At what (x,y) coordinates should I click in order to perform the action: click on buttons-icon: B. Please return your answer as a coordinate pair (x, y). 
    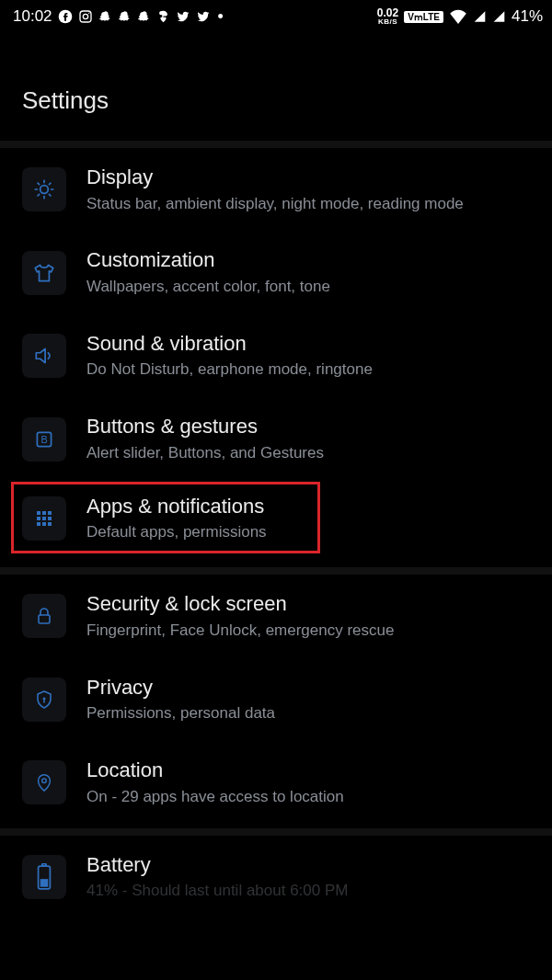
    Looking at the image, I should click on (44, 439).